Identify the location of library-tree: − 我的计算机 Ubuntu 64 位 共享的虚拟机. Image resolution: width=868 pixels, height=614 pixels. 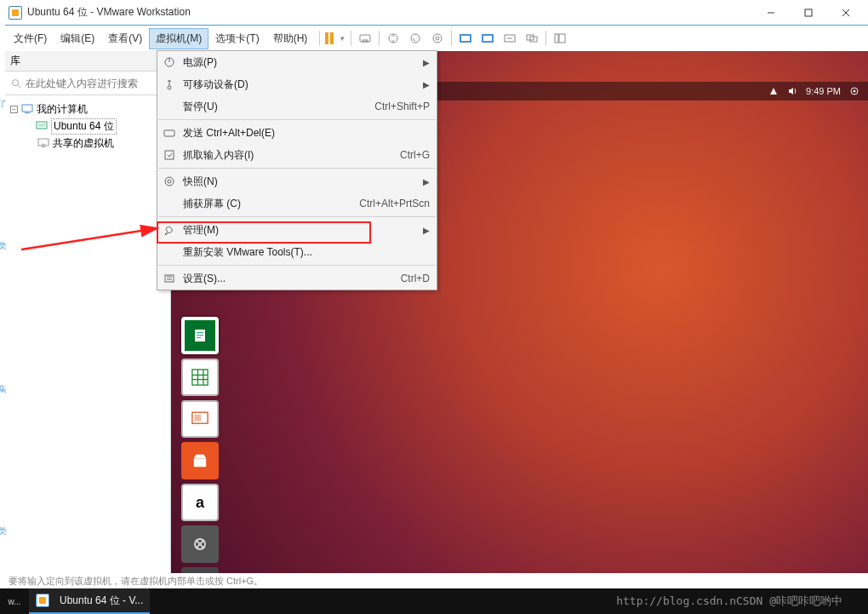
(88, 126).